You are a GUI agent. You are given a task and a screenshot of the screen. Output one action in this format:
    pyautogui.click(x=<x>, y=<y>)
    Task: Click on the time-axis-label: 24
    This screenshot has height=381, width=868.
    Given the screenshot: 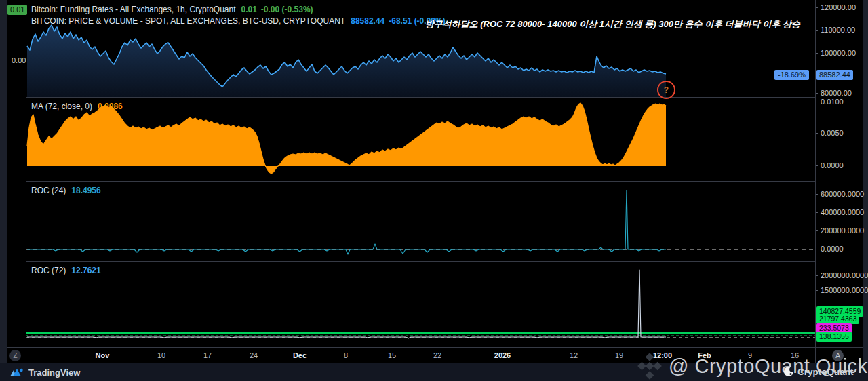 What is the action you would take?
    pyautogui.click(x=254, y=355)
    